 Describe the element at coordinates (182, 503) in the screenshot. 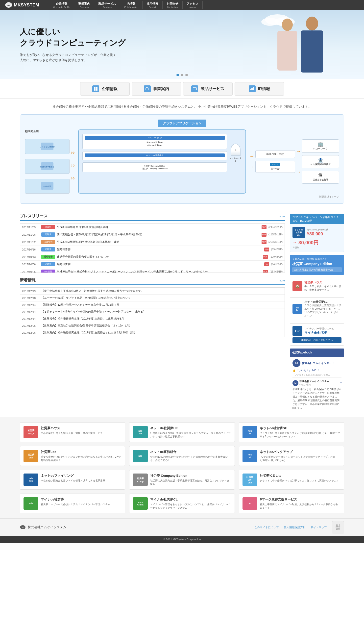

I see `product-item-10: mdsClient マイナde社労夢CL マイナンバー管理をもっとシンプルにシン…` at that location.